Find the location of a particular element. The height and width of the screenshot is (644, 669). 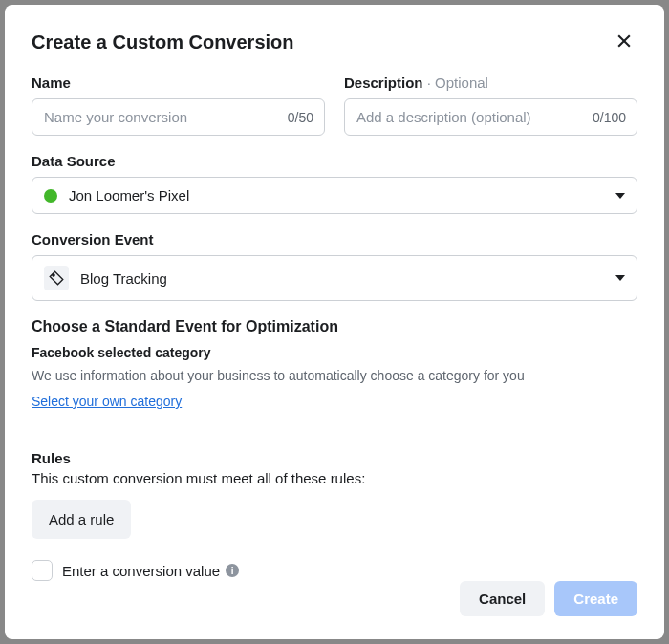

select-category-link: Select your own category is located at coordinates (107, 401).